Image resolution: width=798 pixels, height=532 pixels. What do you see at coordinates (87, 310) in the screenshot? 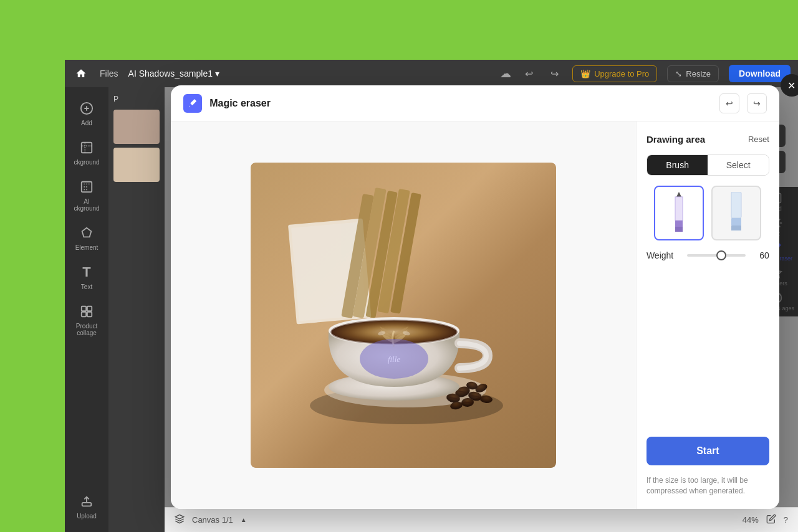
I see `left-sidebar: Add ckground AI ckground Element T Text` at bounding box center [87, 310].